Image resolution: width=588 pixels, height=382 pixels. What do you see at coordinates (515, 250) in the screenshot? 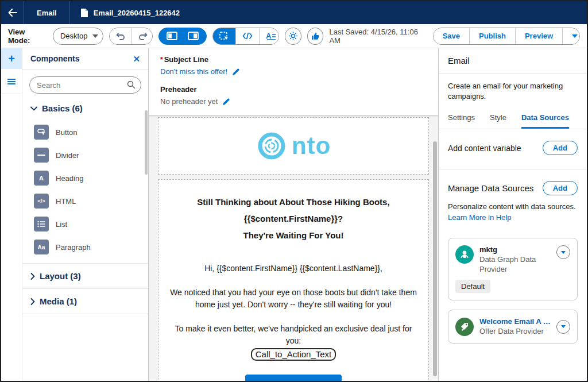
I see `data-source-title: mktg` at bounding box center [515, 250].